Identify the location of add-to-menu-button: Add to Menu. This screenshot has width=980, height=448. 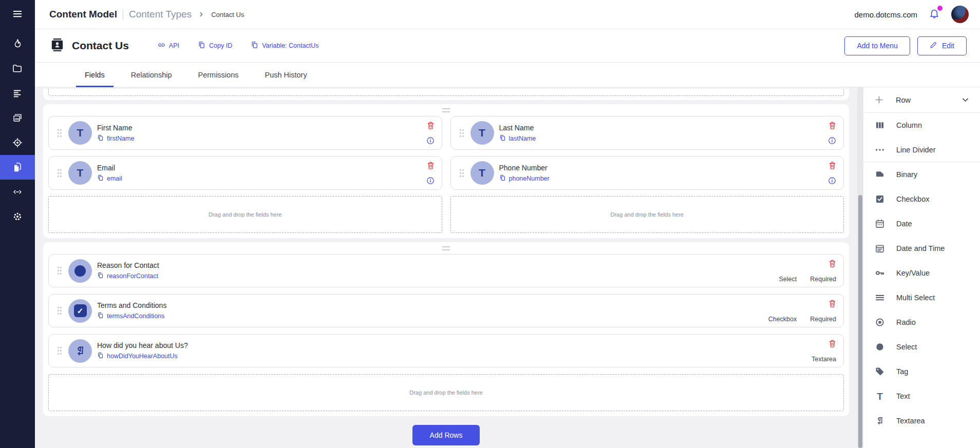
(877, 46).